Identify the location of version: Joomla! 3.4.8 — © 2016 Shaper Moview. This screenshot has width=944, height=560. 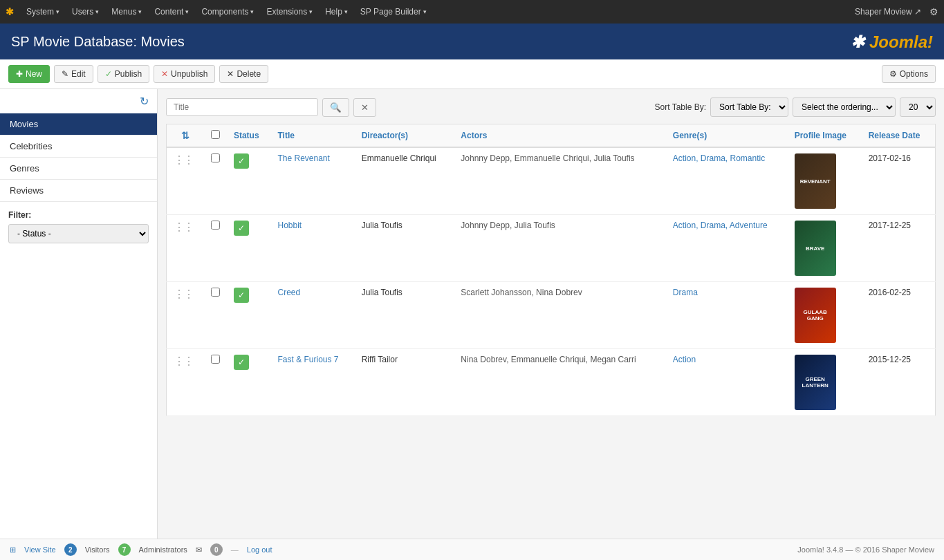
(866, 550).